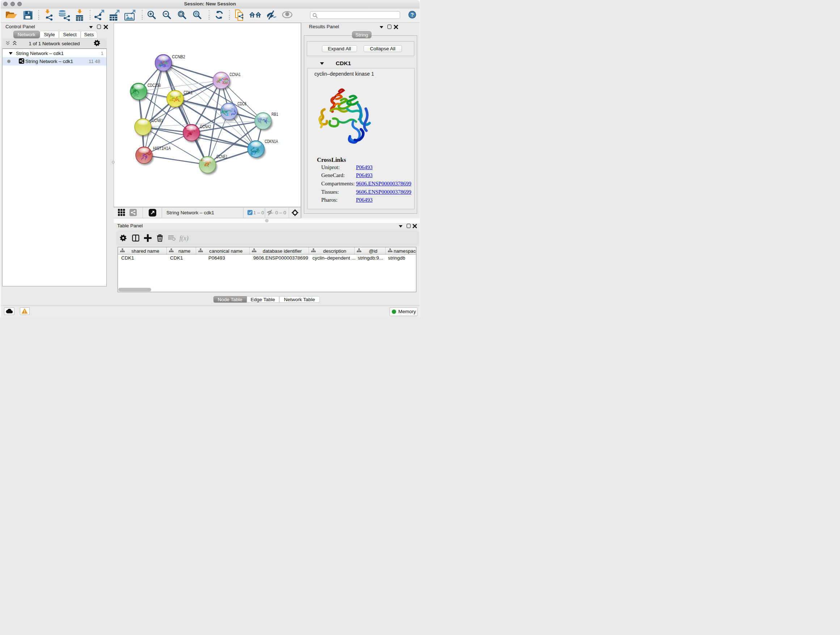 This screenshot has height=635, width=840. What do you see at coordinates (222, 157) in the screenshot?
I see `svg-text: CCNE1` at bounding box center [222, 157].